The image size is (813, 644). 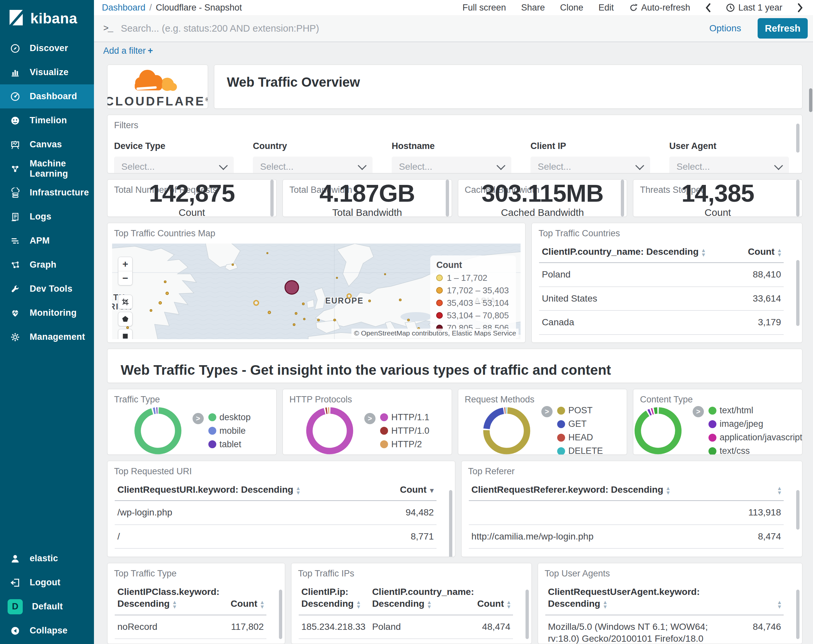 I want to click on table-row: http://camilia.me/4,553, so click(x=626, y=553).